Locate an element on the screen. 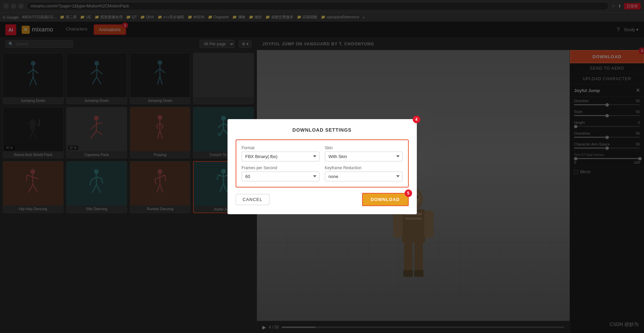  modal-download-wrapper: DOWNLOAD 5 is located at coordinates (385, 200).